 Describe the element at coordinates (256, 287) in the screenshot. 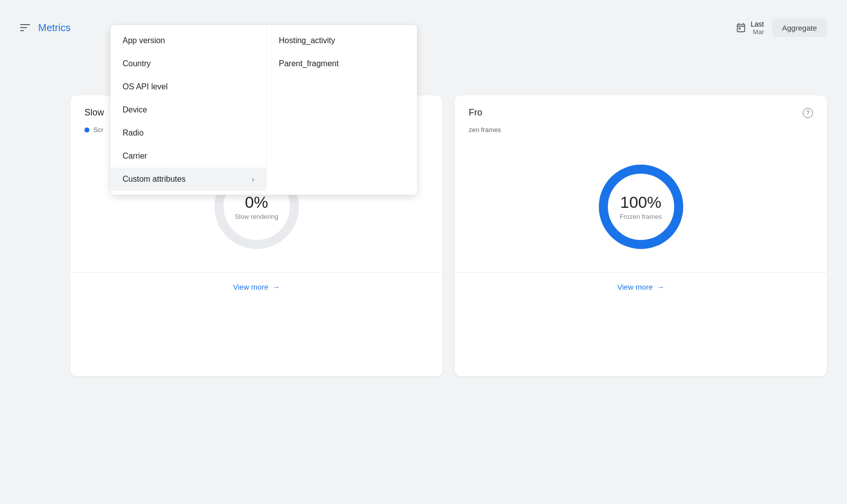

I see `card-footer-slow: View more →` at that location.